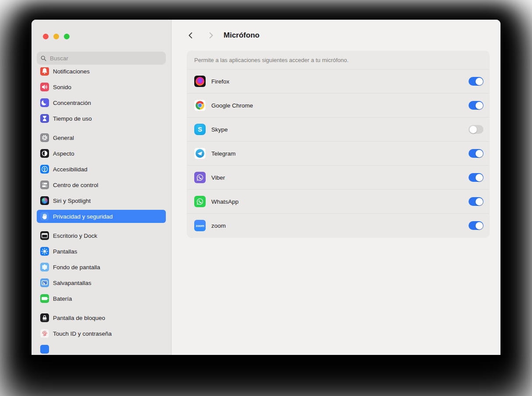  What do you see at coordinates (102, 201) in the screenshot?
I see `sidebar-item-siri-y-spotlight: Siri y Spotlight` at bounding box center [102, 201].